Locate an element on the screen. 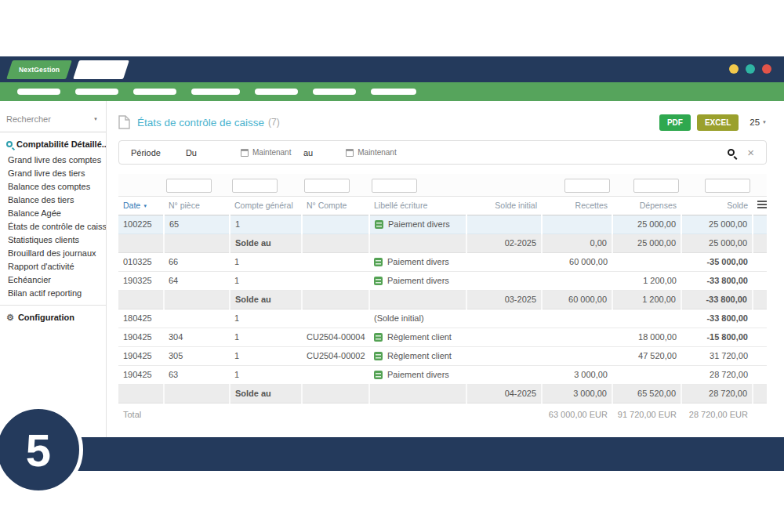 The width and height of the screenshot is (784, 532). column-header-row: Date▼N° pièceCompte généralN° CompteLibe… is located at coordinates (442, 205).